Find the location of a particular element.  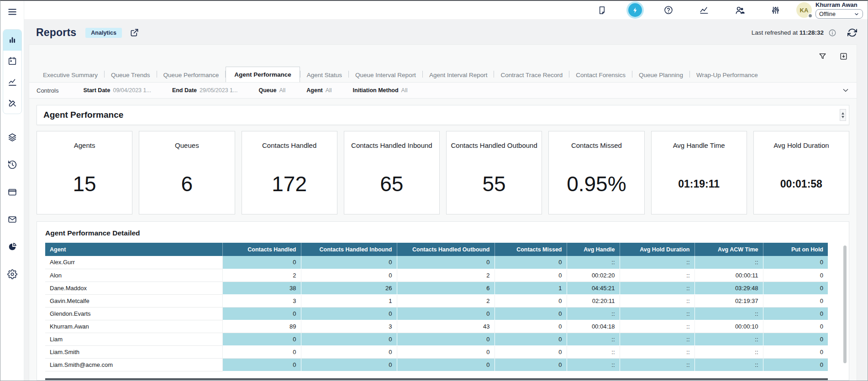

value-cell: 00:00:10 is located at coordinates (729, 326).